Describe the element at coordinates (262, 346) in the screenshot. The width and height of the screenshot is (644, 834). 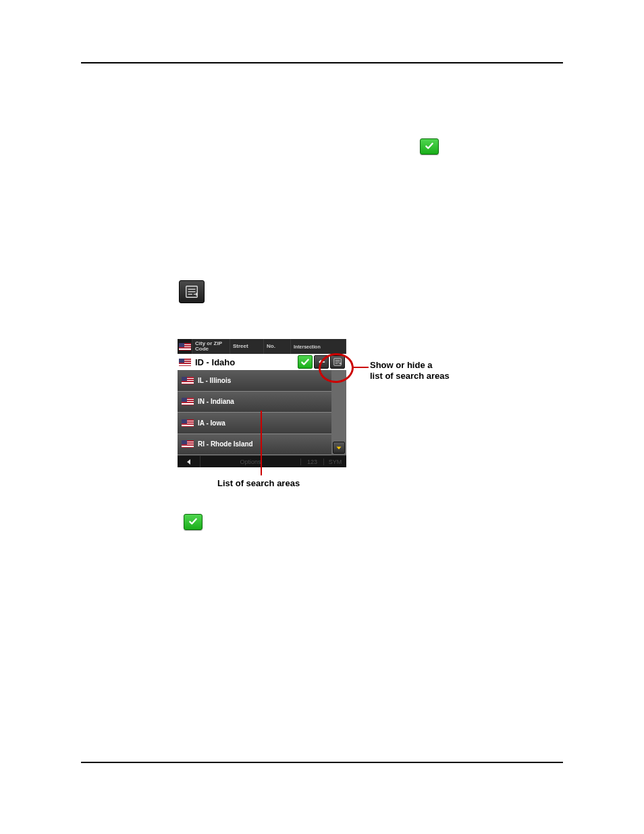
I see `tab-strip: City or ZIP Code Street No. Intersection` at that location.